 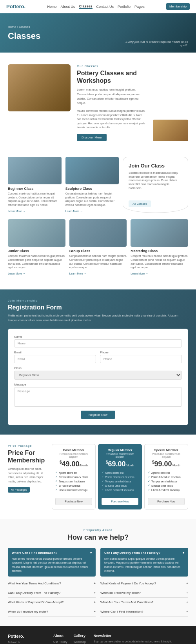 What do you see at coordinates (120, 486) in the screenshot?
I see `regular-feature-4: Si fusce urna tellus` at bounding box center [120, 486].